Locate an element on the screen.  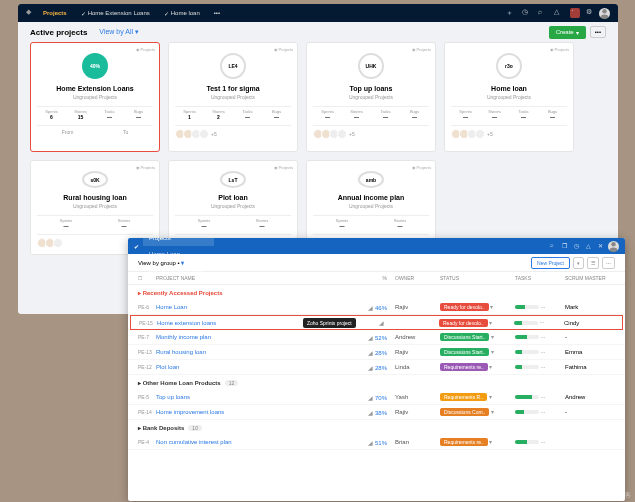
col-owner: OWNER is located at coordinates (418, 278).